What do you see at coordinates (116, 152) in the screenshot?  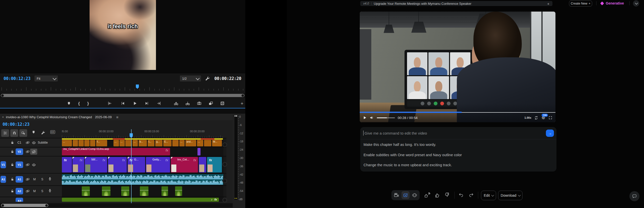 I see `video-clip: inv_Cetaphil Linked Comp 01/inv.aepfx` at bounding box center [116, 152].